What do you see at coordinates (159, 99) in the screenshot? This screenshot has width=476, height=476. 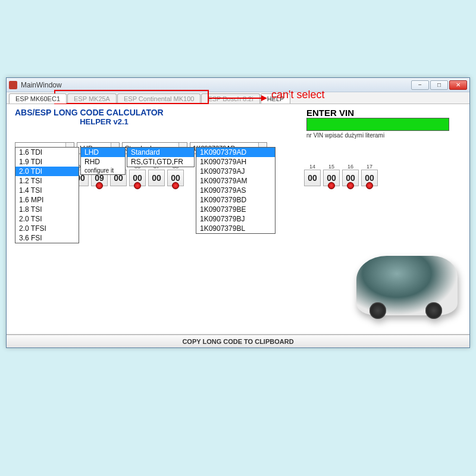 I see `tab-esp-continental: ESP Continental MK100` at bounding box center [159, 99].